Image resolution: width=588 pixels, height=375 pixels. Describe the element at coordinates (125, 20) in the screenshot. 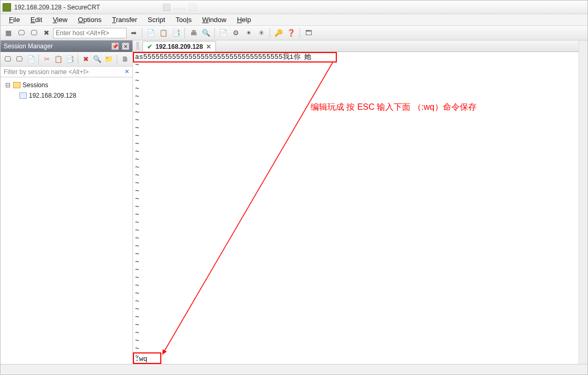

I see `menu-transfer: Transfer` at that location.